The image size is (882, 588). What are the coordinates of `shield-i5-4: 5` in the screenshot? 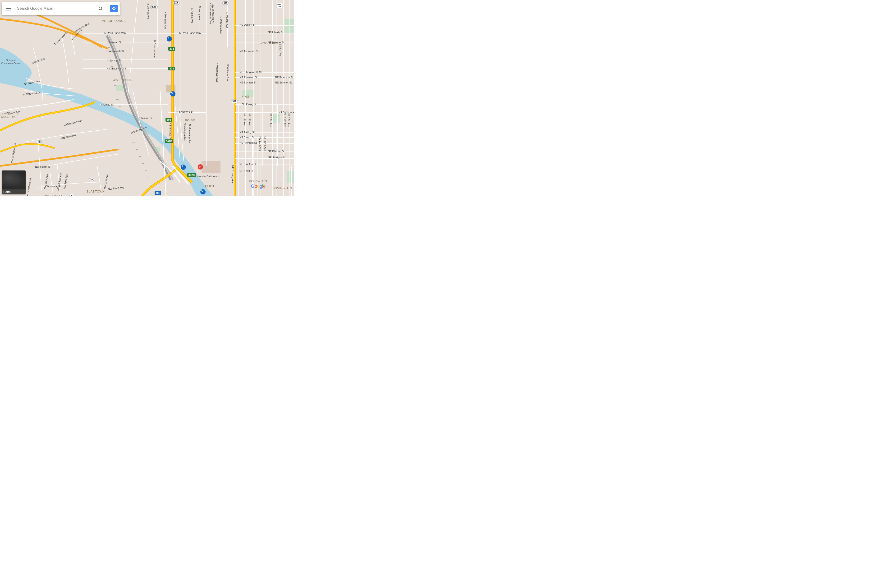 It's located at (203, 192).